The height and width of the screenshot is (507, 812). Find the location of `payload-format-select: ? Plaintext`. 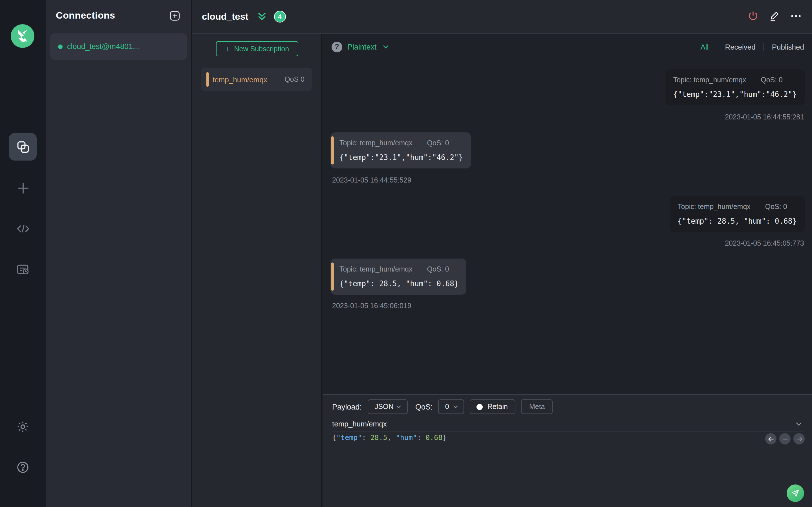

payload-format-select: ? Plaintext is located at coordinates (360, 47).